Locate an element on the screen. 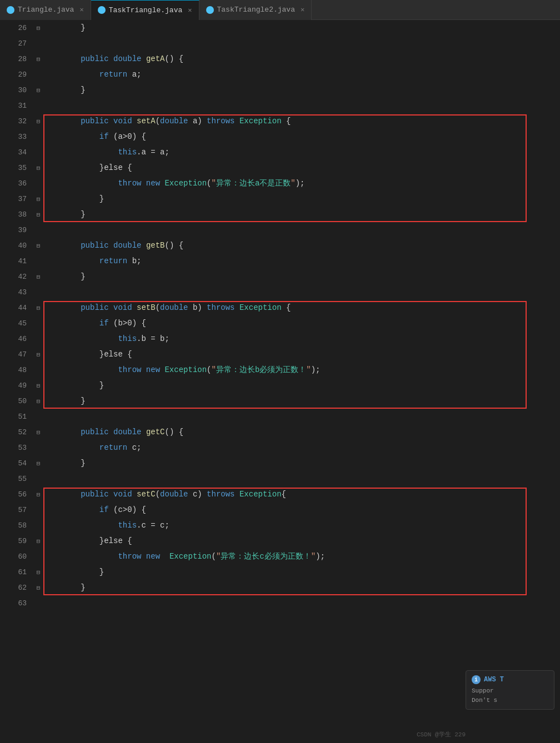 The width and height of the screenshot is (560, 743). tab-triangle: Triangle.java ✕ is located at coordinates (46, 10).